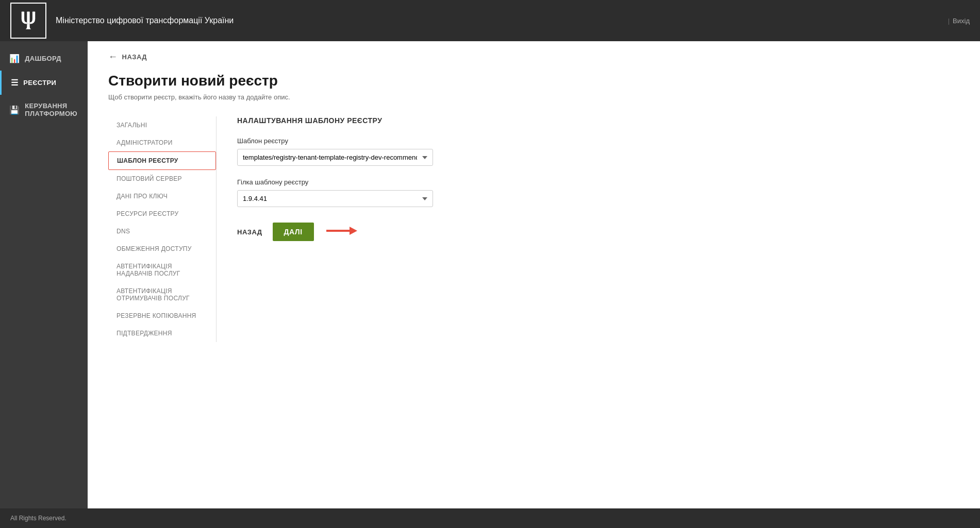 The width and height of the screenshot is (980, 528). Describe the element at coordinates (342, 231) in the screenshot. I see `red-arrow-svg` at that location.